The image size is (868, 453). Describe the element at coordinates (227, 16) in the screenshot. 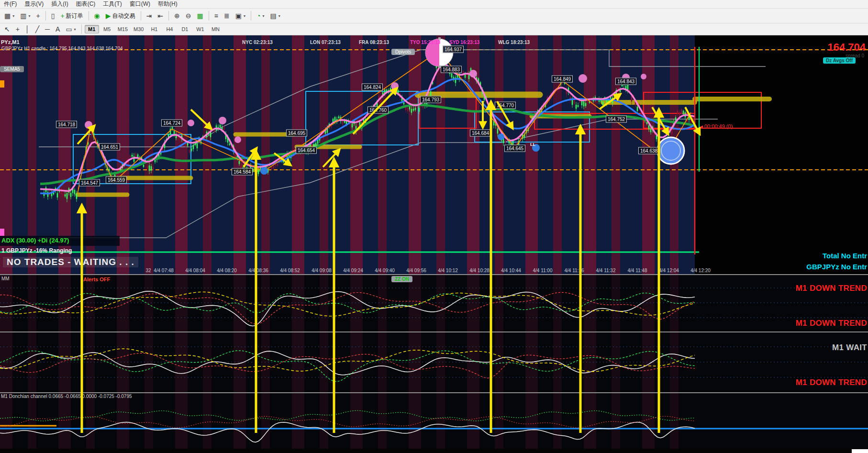

I see `arrange-button: ≣` at that location.